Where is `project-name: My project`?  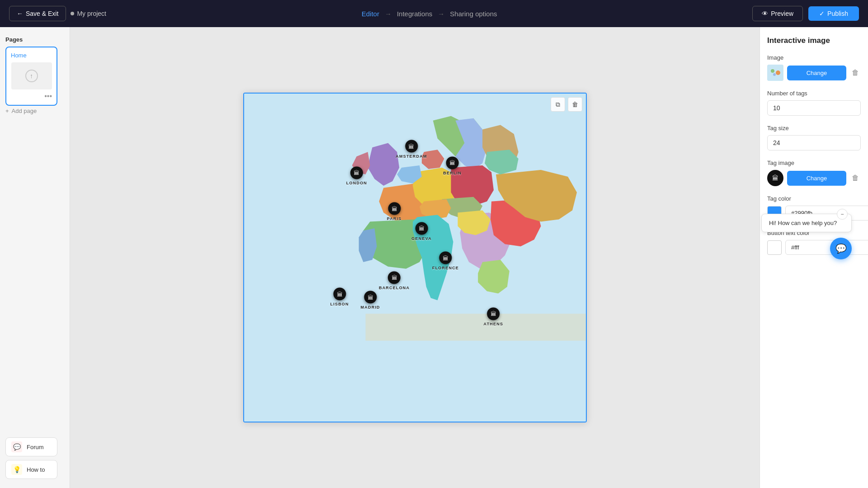 project-name: My project is located at coordinates (89, 14).